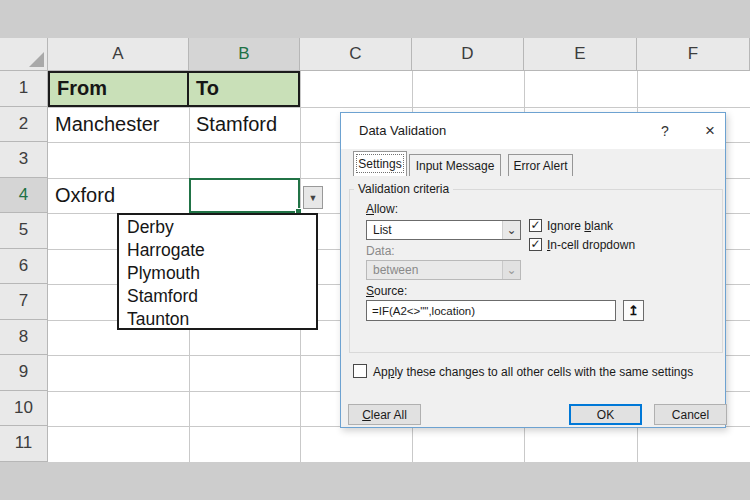 This screenshot has width=750, height=500. I want to click on list-item: Taunton, so click(218, 320).